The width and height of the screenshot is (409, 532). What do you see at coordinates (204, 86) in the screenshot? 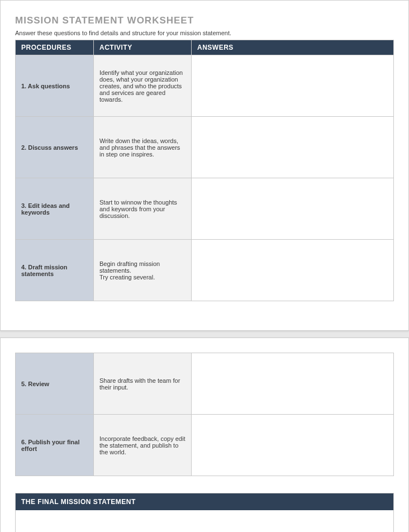
I see `table-row: 1. Ask questions Identify what your orga…` at bounding box center [204, 86].